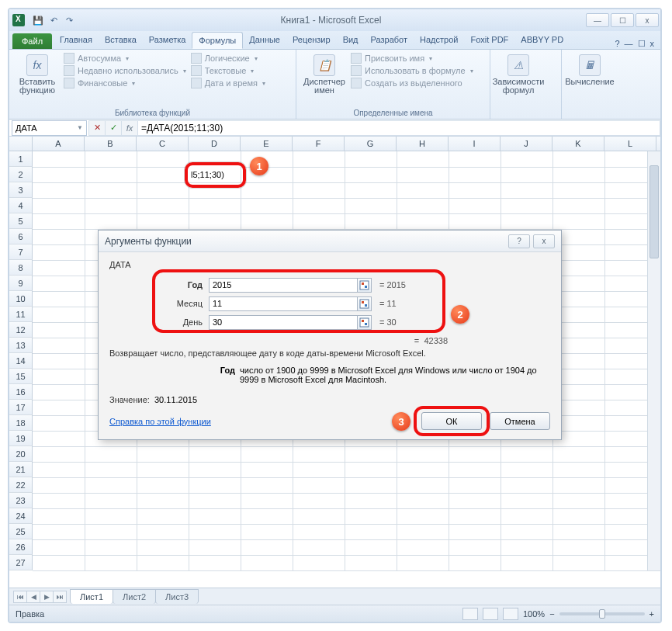  Describe the element at coordinates (590, 84) in the screenshot. I see `calculation-button: 🖩 Вычисление` at that location.